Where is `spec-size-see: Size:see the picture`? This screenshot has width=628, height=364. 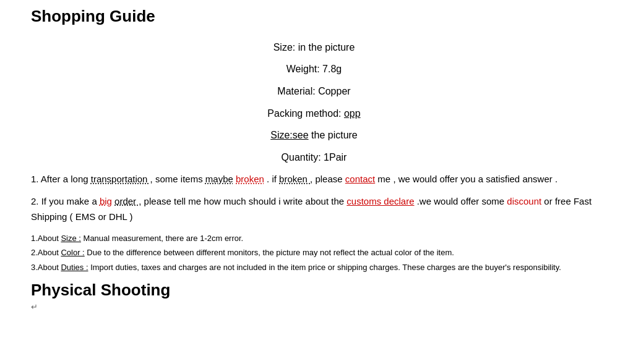 spec-size-see: Size:see the picture is located at coordinates (314, 135).